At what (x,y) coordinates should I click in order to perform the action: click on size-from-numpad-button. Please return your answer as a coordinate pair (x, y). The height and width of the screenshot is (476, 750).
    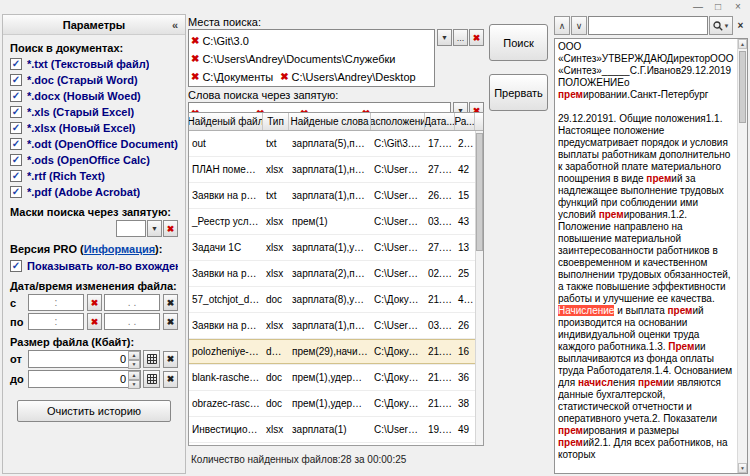
    Looking at the image, I should click on (152, 359).